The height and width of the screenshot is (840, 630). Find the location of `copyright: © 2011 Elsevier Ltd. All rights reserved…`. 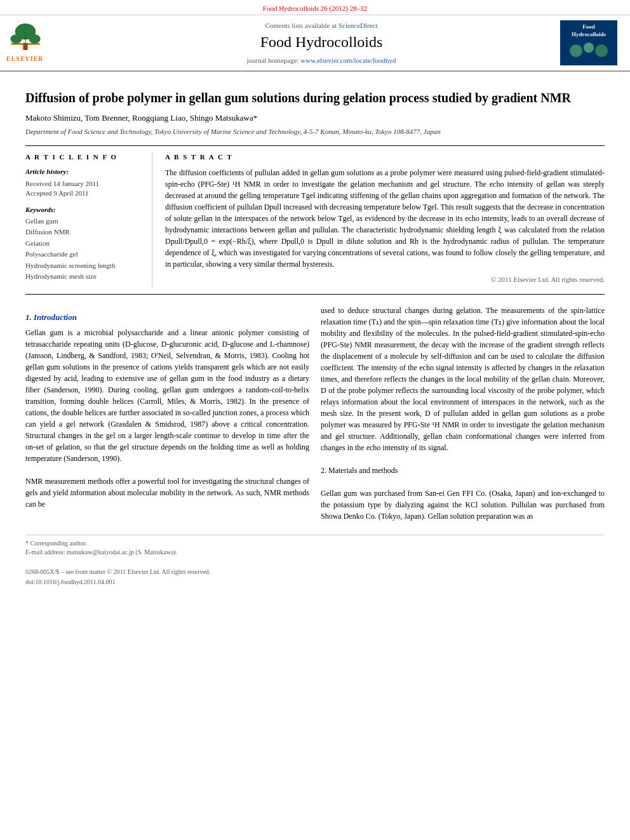

copyright: © 2011 Elsevier Ltd. All rights reserved… is located at coordinates (385, 279).